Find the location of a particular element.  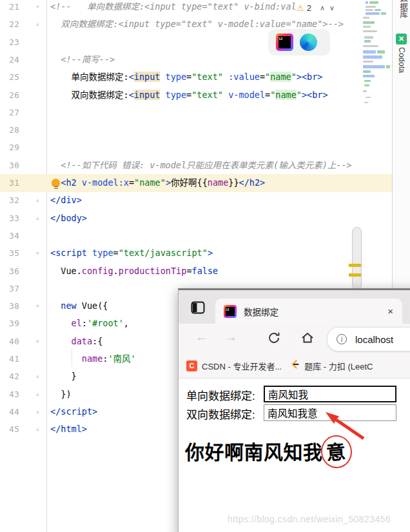

refresh-icon is located at coordinates (274, 339).